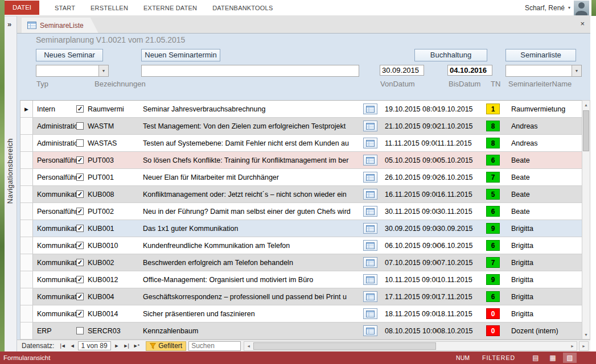 Image resolution: width=596 pixels, height=364 pixels. I want to click on table-row: ▶ Intern ✓ Raumvermi Seminar Jahresverbr…, so click(301, 109).